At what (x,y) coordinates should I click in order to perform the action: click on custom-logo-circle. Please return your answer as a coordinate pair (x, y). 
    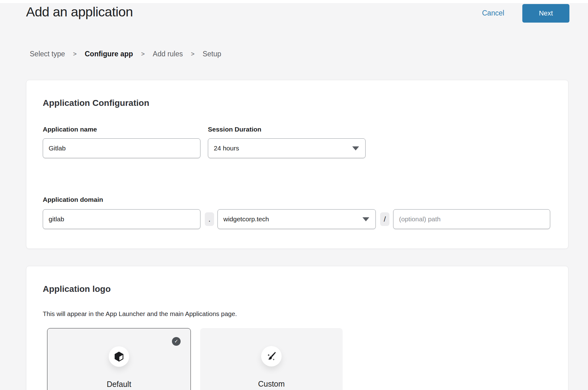
    Looking at the image, I should click on (271, 356).